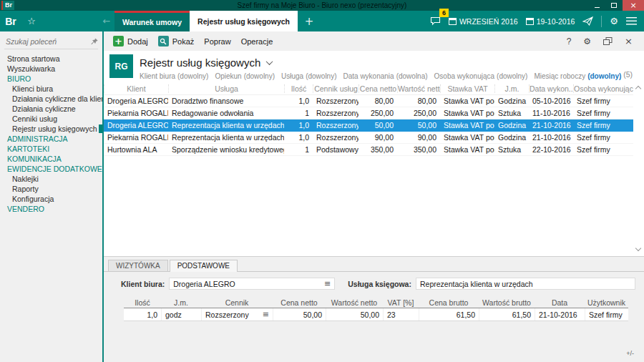 The image size is (644, 362). Describe the element at coordinates (481, 76) in the screenshot. I see `filter: Osoba wykonująca (dowolny)` at that location.